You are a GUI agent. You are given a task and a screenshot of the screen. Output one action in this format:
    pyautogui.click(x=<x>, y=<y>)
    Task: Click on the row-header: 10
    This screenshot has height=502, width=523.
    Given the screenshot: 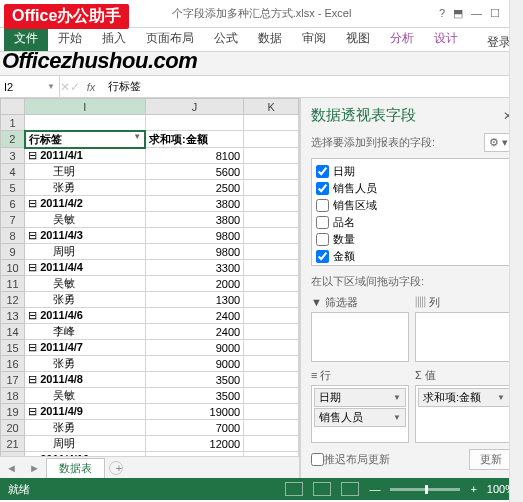 What is the action you would take?
    pyautogui.click(x=13, y=268)
    